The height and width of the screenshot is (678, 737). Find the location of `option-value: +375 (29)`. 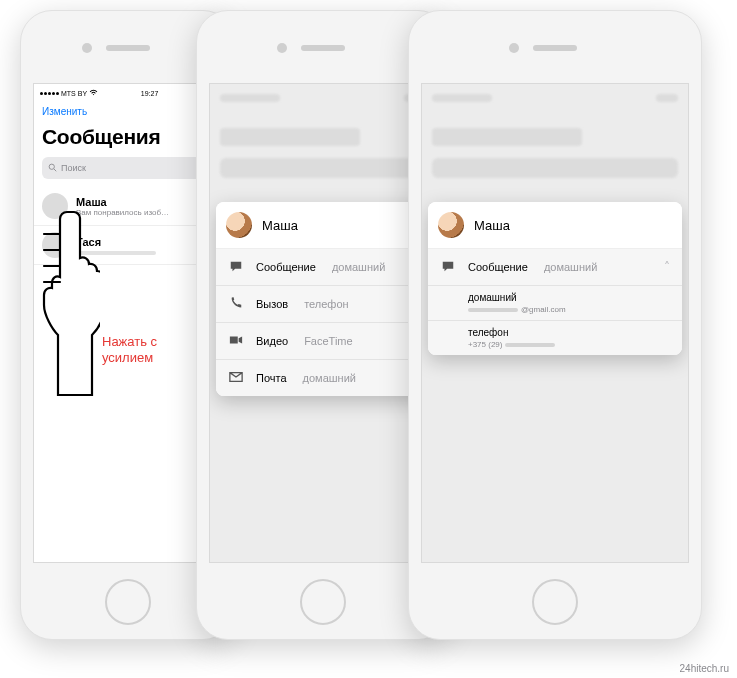

option-value: +375 (29) is located at coordinates (569, 344).